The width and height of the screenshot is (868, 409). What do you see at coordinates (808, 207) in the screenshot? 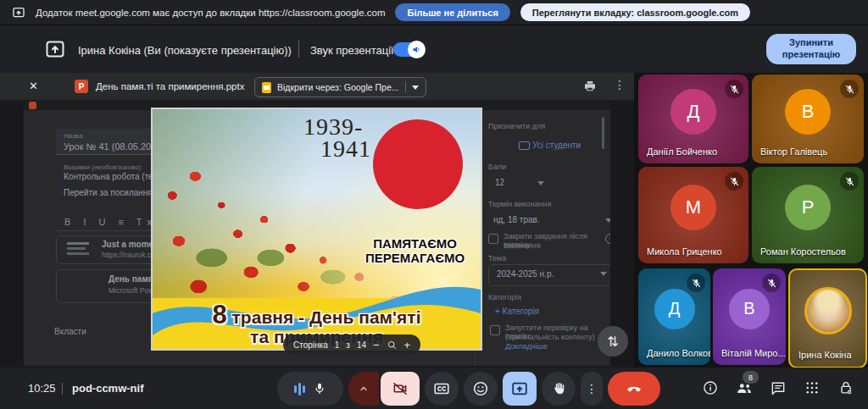
I see `avatar: Р` at bounding box center [808, 207].